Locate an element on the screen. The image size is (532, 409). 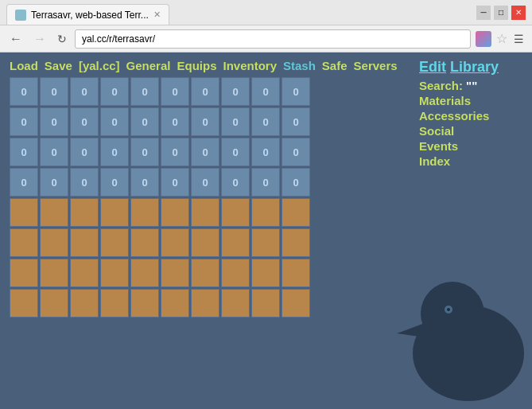
menu-safe: Safe is located at coordinates (335, 65).